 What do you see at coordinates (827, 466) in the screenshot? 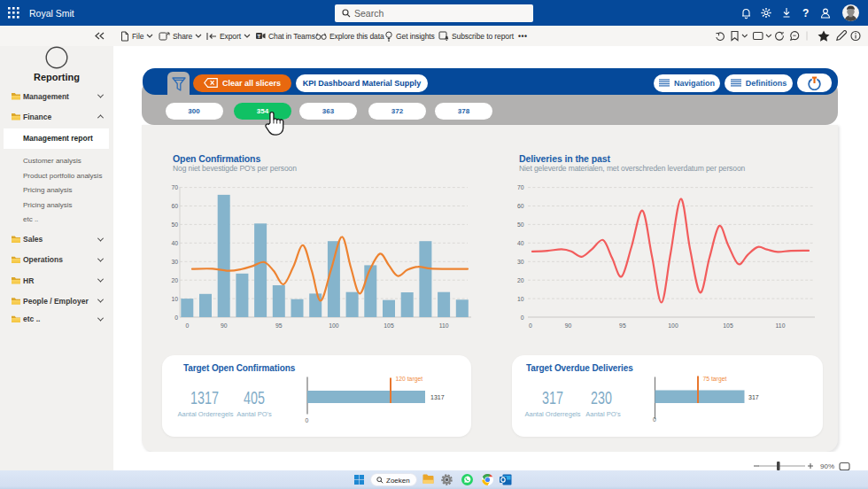
I see `svg-text: 90%` at bounding box center [827, 466].